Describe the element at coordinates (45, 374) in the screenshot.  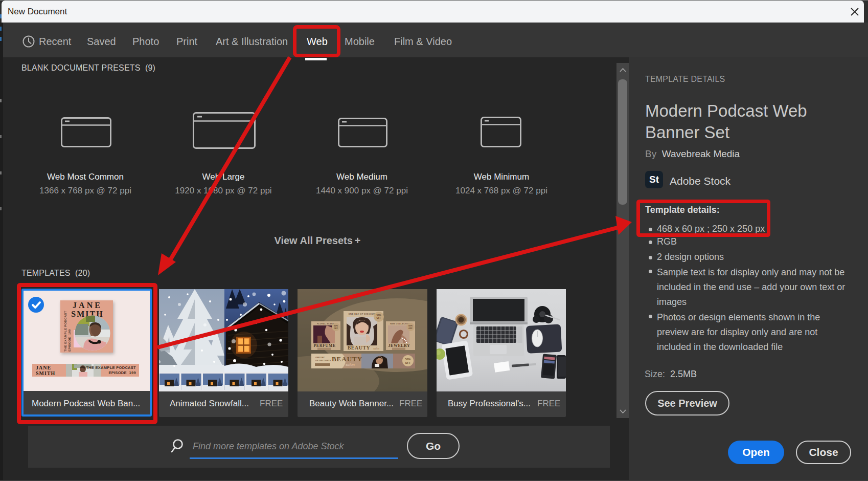
I see `svg-text: SMITH` at that location.